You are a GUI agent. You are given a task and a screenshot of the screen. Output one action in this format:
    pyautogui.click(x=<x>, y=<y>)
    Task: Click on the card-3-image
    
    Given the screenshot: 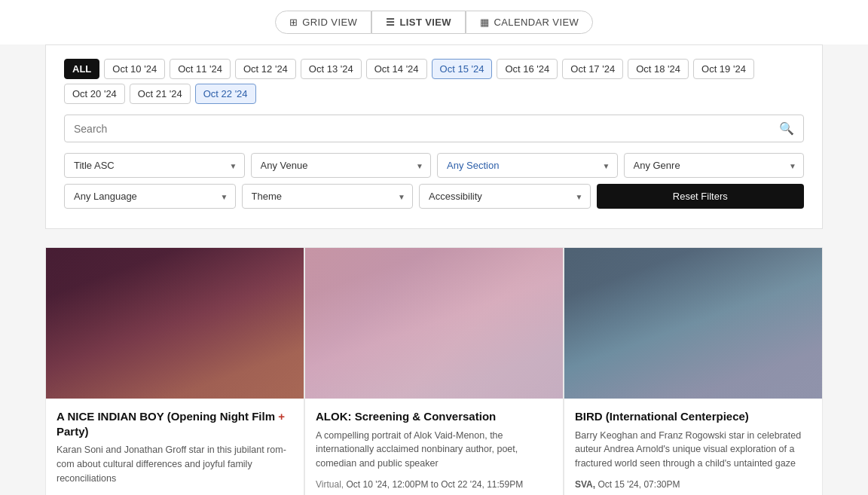 What is the action you would take?
    pyautogui.click(x=693, y=323)
    